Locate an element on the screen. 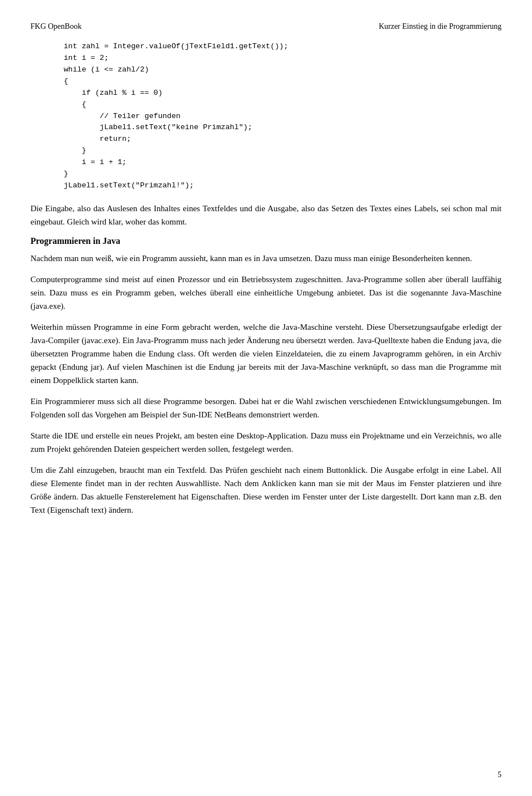 The height and width of the screenshot is (796, 532). paragraph-7: Um die Zahl einzugeben, braucht man ein … is located at coordinates (266, 490).